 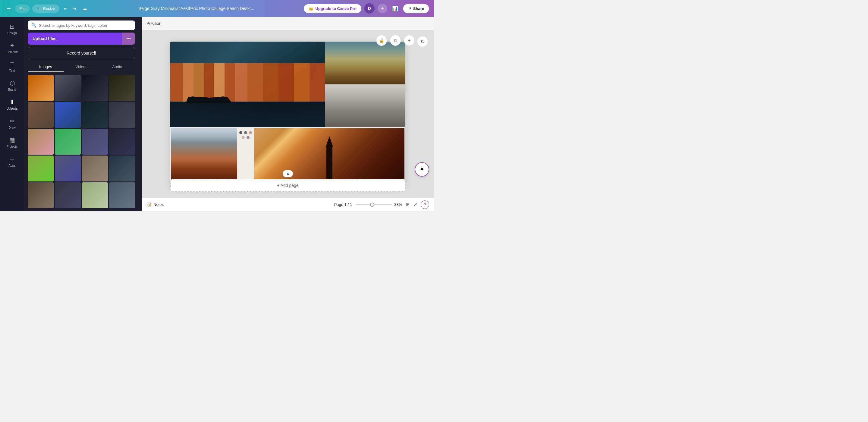 What do you see at coordinates (382, 8) in the screenshot?
I see `add-collaborator-button: +` at bounding box center [382, 8].